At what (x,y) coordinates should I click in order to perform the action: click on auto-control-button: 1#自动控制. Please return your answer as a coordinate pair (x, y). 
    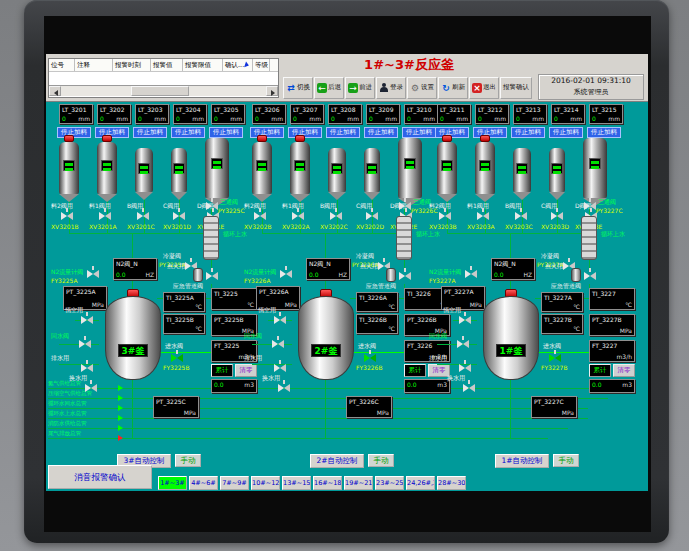
    Looking at the image, I should click on (522, 461).